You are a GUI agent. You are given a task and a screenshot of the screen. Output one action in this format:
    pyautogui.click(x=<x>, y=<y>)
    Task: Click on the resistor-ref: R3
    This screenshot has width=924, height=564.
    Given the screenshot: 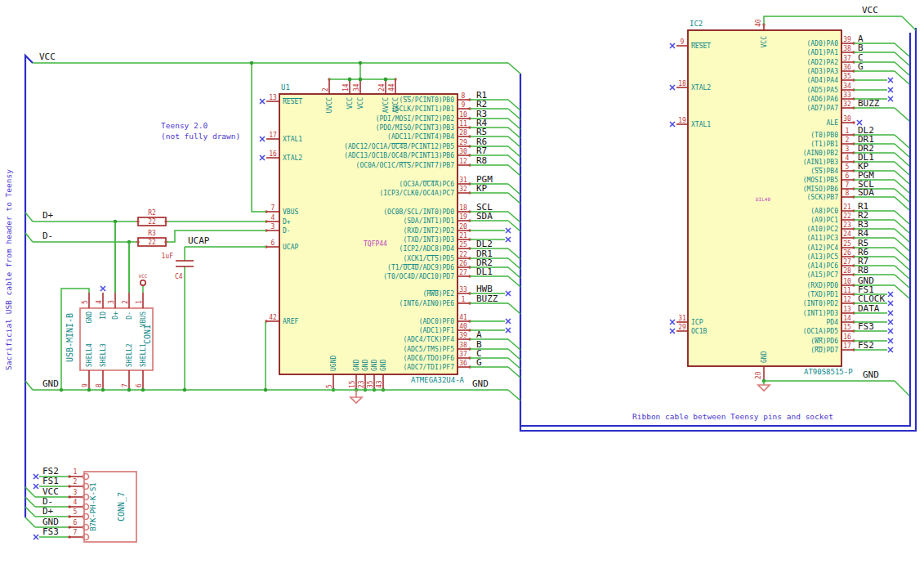 What is the action you would take?
    pyautogui.click(x=152, y=234)
    